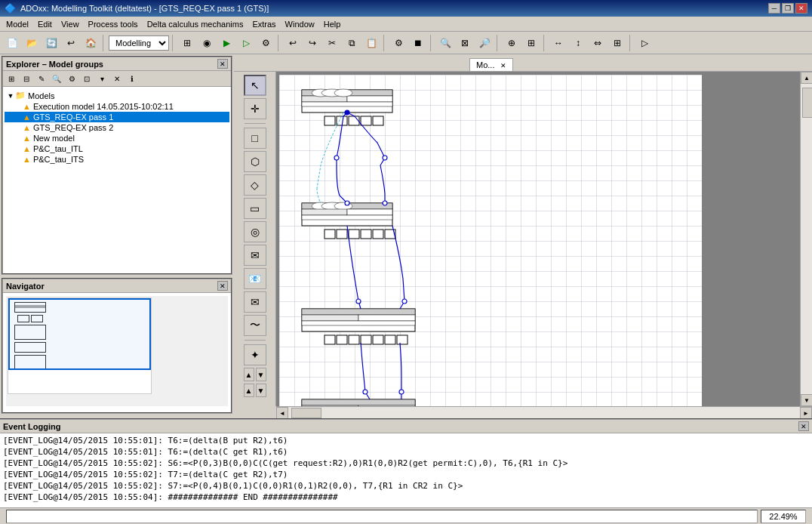  Describe the element at coordinates (255, 355) in the screenshot. I see `star-tool: ✦` at that location.